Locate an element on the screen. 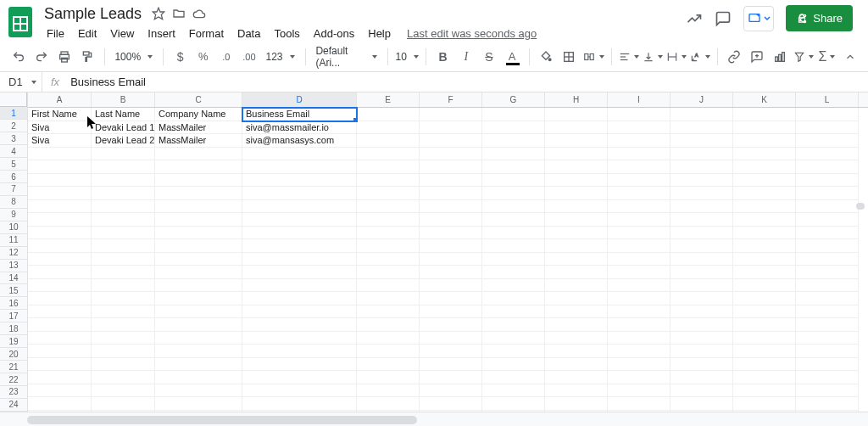 The width and height of the screenshot is (868, 426). cell-C14 is located at coordinates (198, 286).